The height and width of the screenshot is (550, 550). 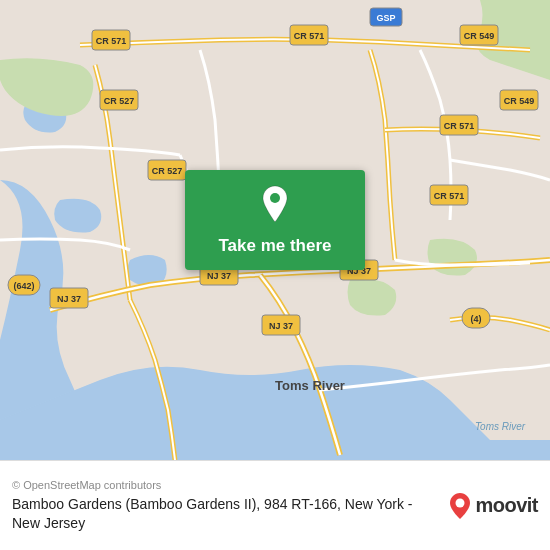 What do you see at coordinates (386, 18) in the screenshot?
I see `svg-text: GSP` at bounding box center [386, 18].